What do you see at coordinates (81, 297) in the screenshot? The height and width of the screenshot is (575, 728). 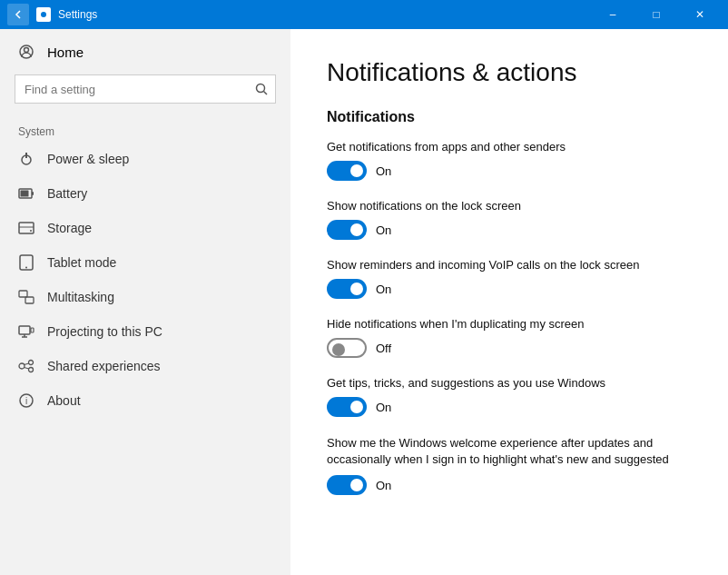 I see `sidebar-item-label: Multitasking` at bounding box center [81, 297].